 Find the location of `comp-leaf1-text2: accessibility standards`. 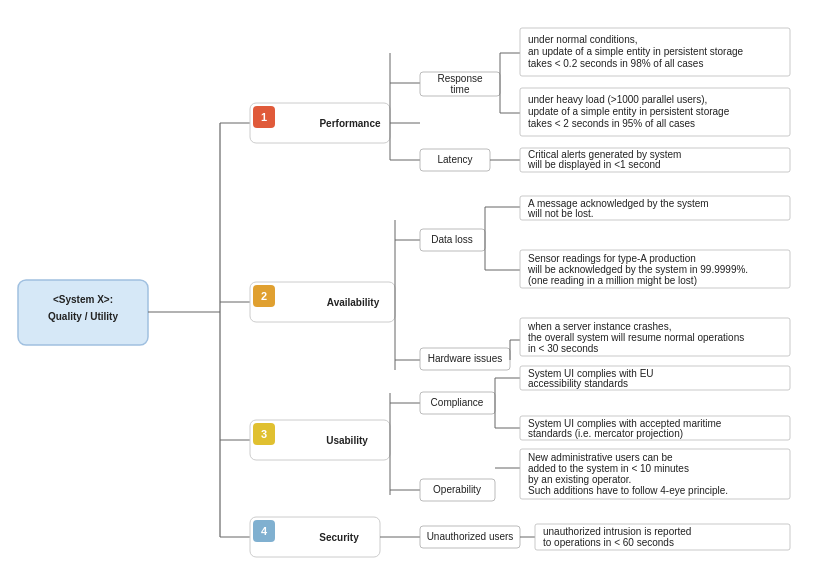

comp-leaf1-text2: accessibility standards is located at coordinates (578, 384).